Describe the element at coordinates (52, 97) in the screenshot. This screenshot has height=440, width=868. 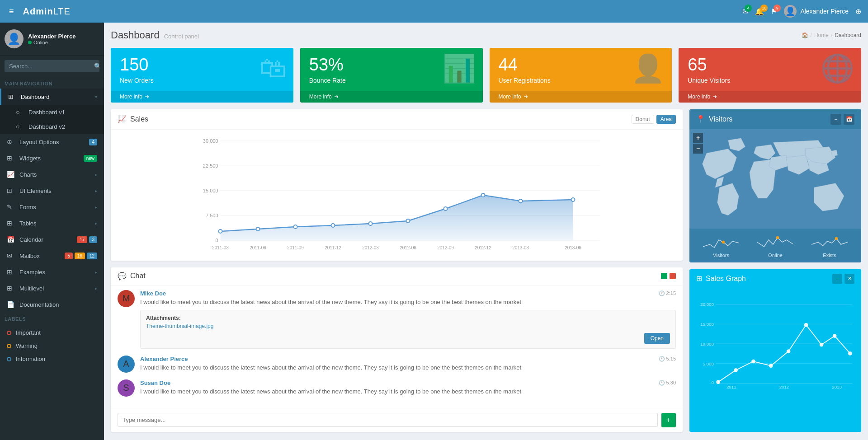
I see `sidebar-item-dashboard: ⊞ Dashboard ▾` at that location.